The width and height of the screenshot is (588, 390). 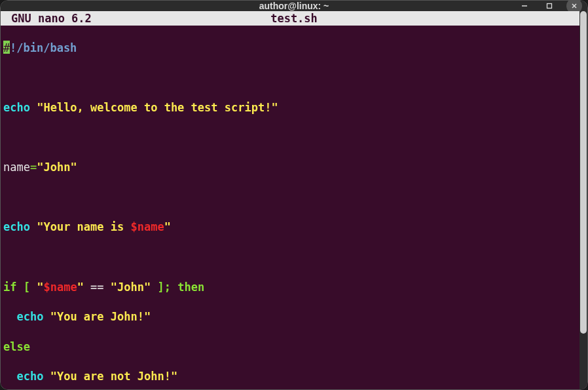 I want to click on maximize-icon, so click(x=549, y=6).